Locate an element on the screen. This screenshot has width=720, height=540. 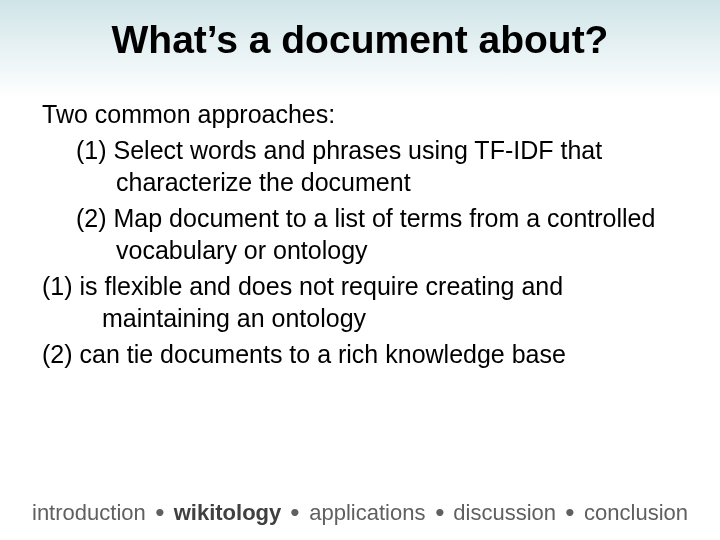
footer-item: applications is located at coordinates (367, 512).